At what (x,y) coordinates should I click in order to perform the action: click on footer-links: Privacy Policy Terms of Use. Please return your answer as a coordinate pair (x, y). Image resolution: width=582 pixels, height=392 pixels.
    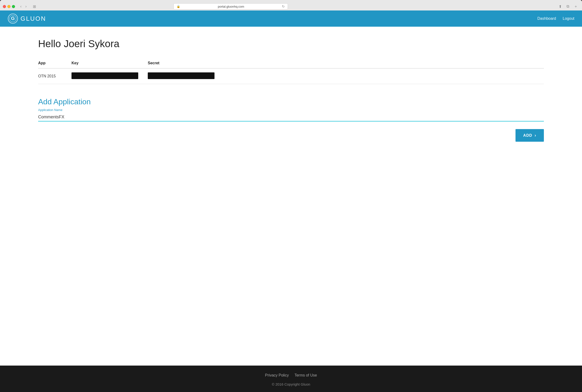
    Looking at the image, I should click on (291, 376).